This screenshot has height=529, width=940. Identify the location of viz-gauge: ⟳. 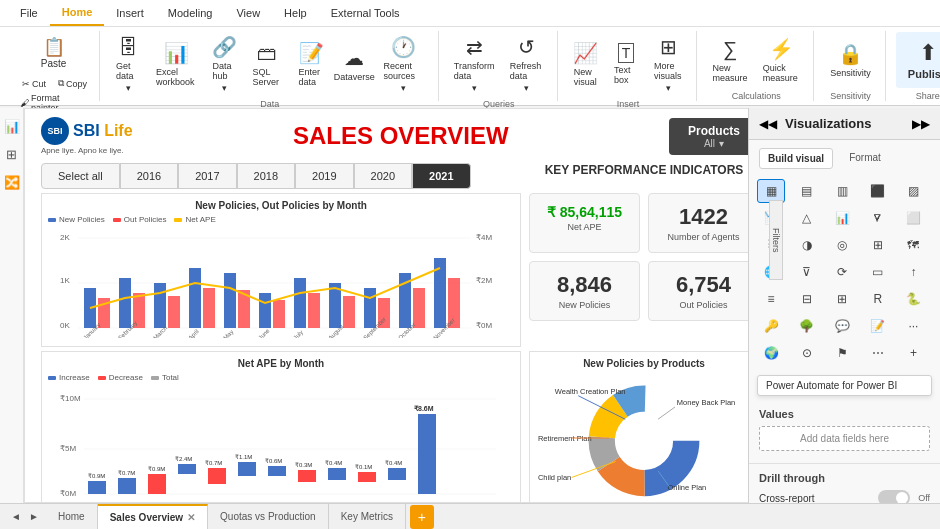
(842, 272).